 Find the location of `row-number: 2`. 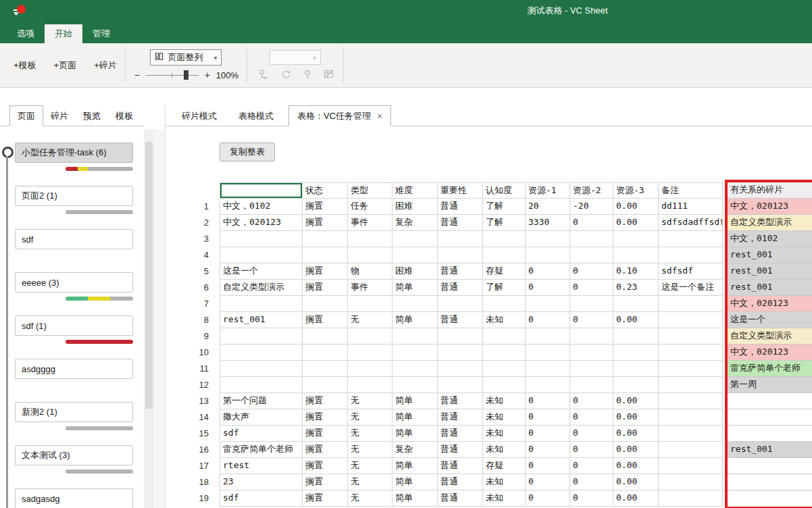

row-number: 2 is located at coordinates (204, 223).